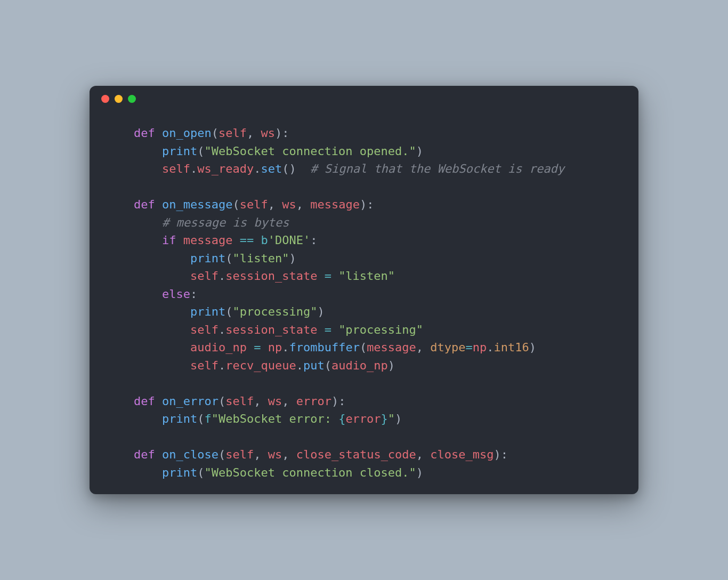  Describe the element at coordinates (360, 366) in the screenshot. I see `arg-audio_np: audio_np` at that location.